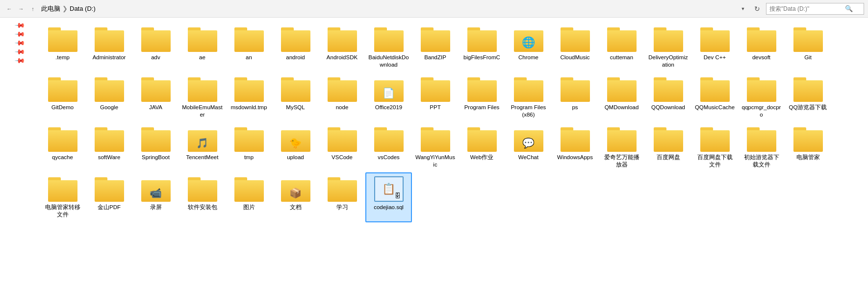 Image resolution: width=868 pixels, height=286 pixels. What do you see at coordinates (806, 9) in the screenshot?
I see `search-input` at bounding box center [806, 9].